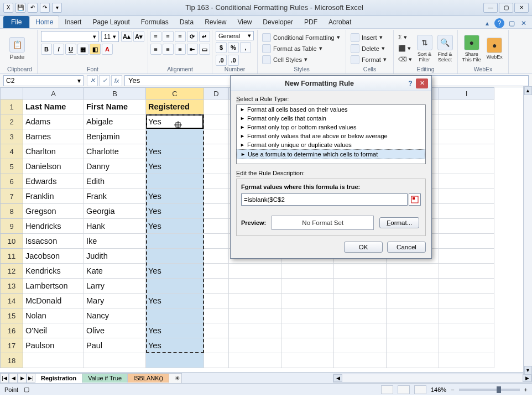 The height and width of the screenshot is (398, 532). I want to click on fx-icon: fx, so click(117, 81).